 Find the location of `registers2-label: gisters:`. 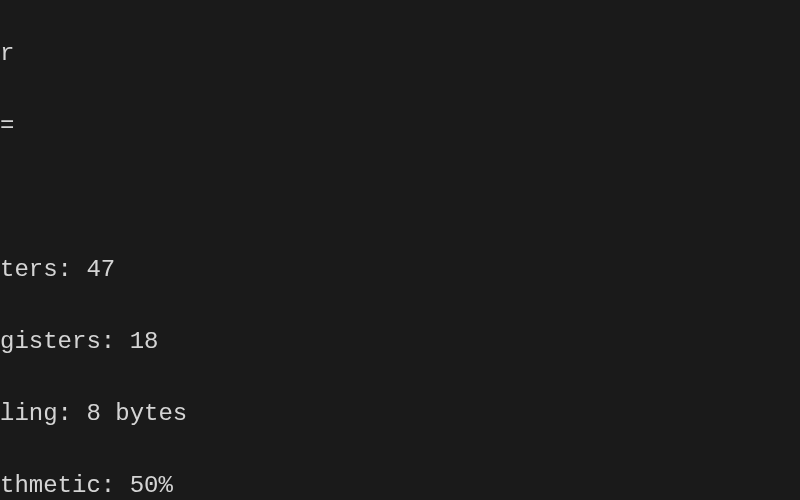

registers2-label: gisters: is located at coordinates (58, 342).